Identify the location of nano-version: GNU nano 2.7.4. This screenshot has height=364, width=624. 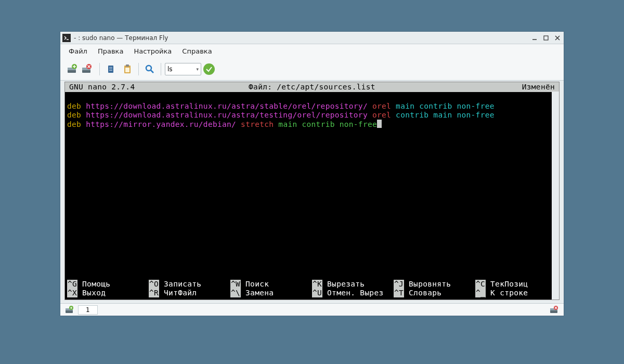
(102, 87).